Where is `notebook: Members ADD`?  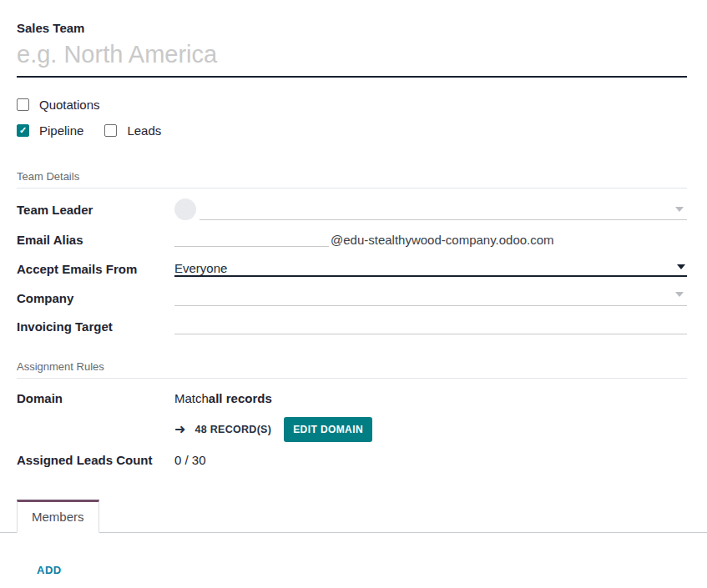
notebook: Members ADD is located at coordinates (354, 538).